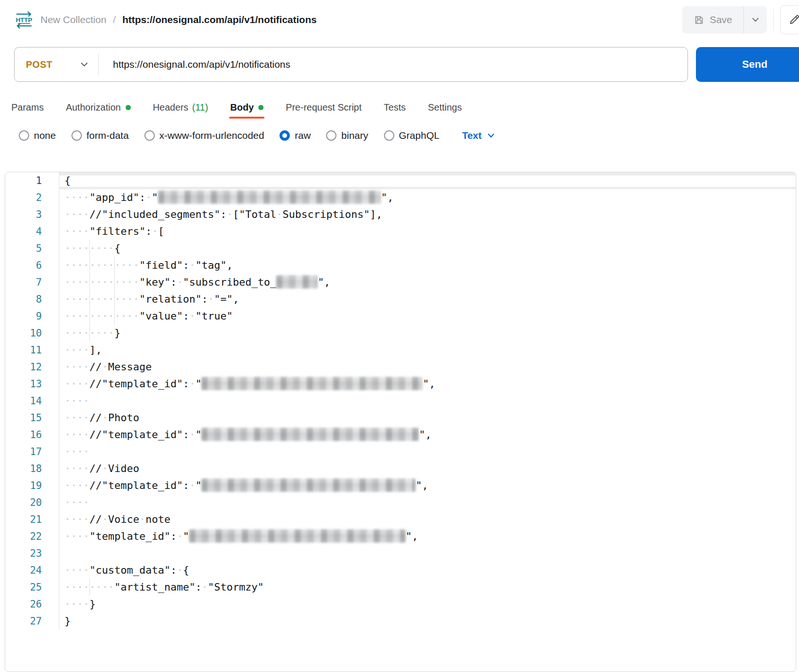  What do you see at coordinates (32, 316) in the screenshot?
I see `line-number: 9` at bounding box center [32, 316].